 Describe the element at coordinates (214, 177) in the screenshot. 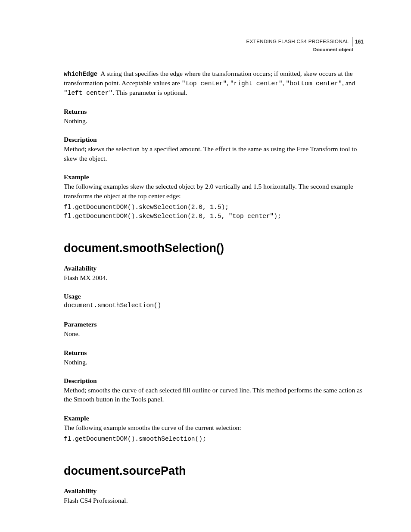

I see `skew-example-heading: Example` at that location.